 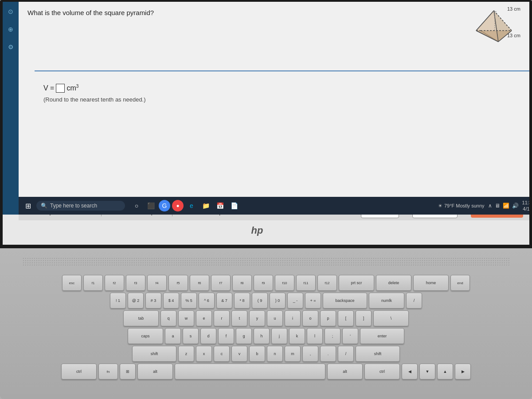 What do you see at coordinates (11, 47) in the screenshot?
I see `sidebar-icon-3: ⚙` at bounding box center [11, 47].